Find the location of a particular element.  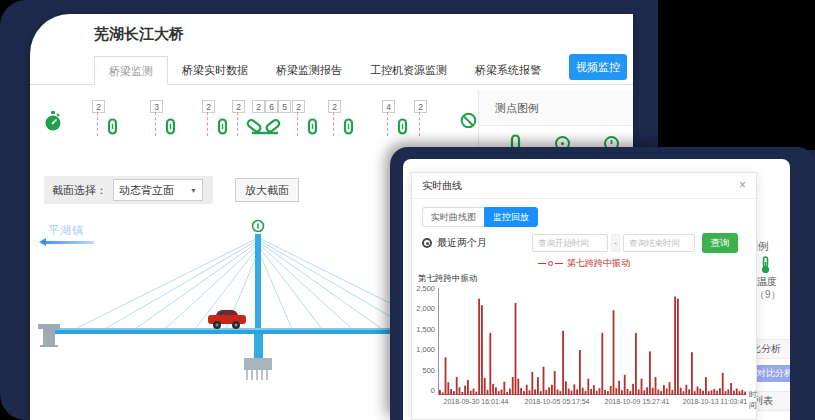

tab-playback: 监控回放 is located at coordinates (511, 217).